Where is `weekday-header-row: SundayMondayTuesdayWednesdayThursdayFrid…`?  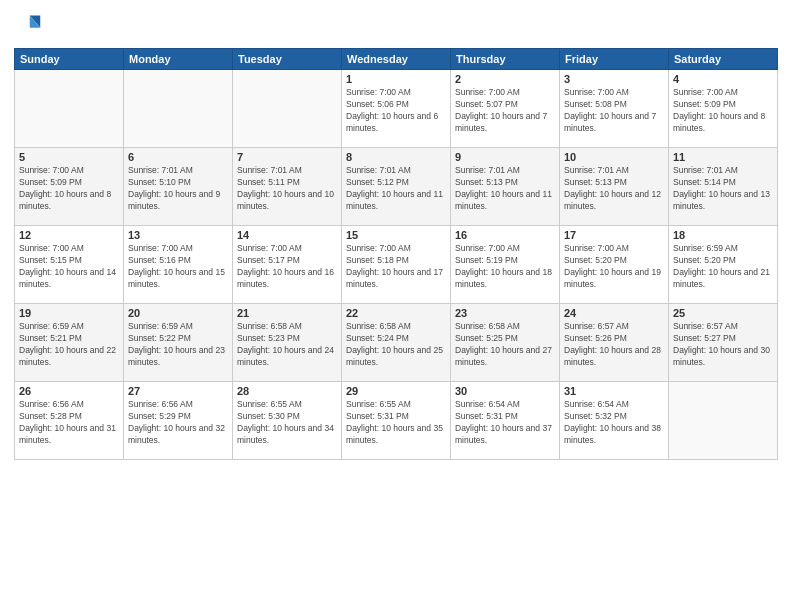 weekday-header-row: SundayMondayTuesdayWednesdayThursdayFrid… is located at coordinates (396, 60).